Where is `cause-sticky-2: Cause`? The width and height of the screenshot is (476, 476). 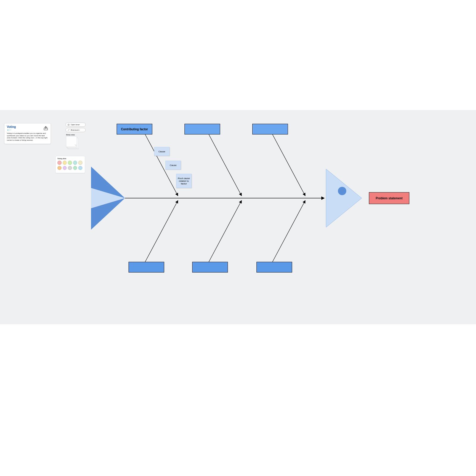
cause-sticky-2: Cause is located at coordinates (173, 165).